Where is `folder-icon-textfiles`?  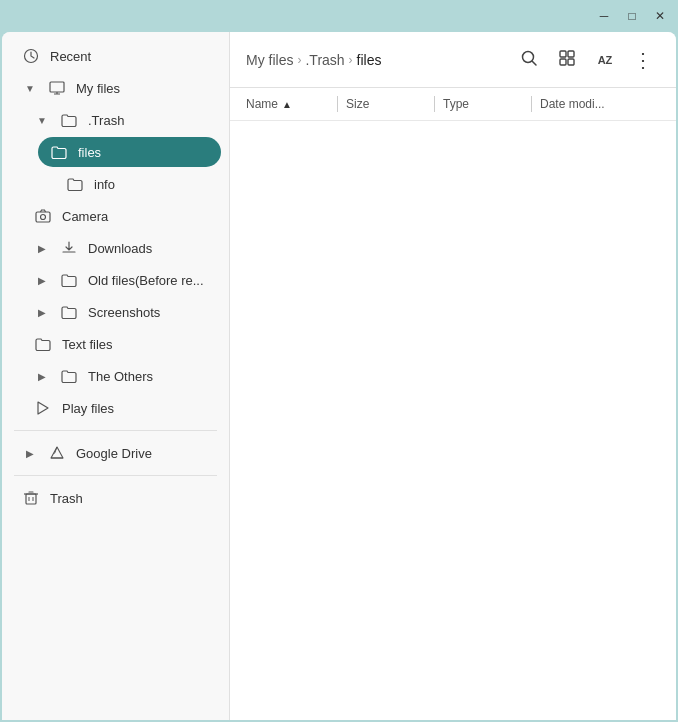 folder-icon-textfiles is located at coordinates (43, 344).